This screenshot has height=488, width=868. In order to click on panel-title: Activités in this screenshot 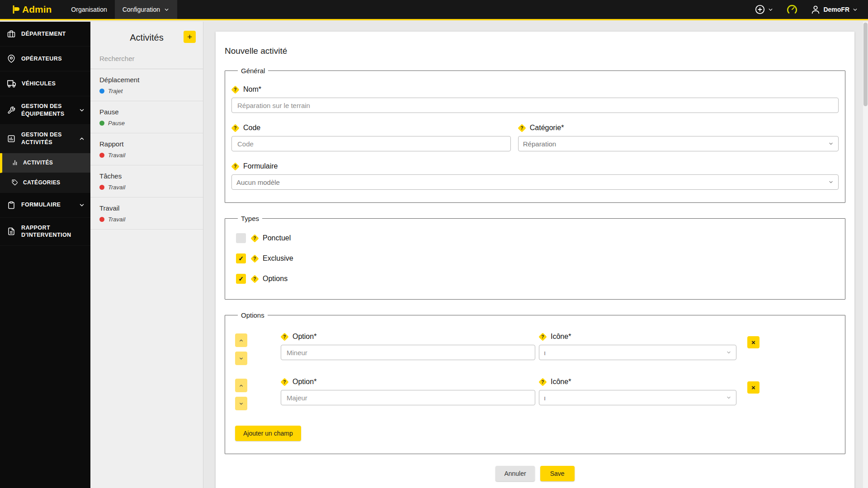, I will do `click(146, 38)`.